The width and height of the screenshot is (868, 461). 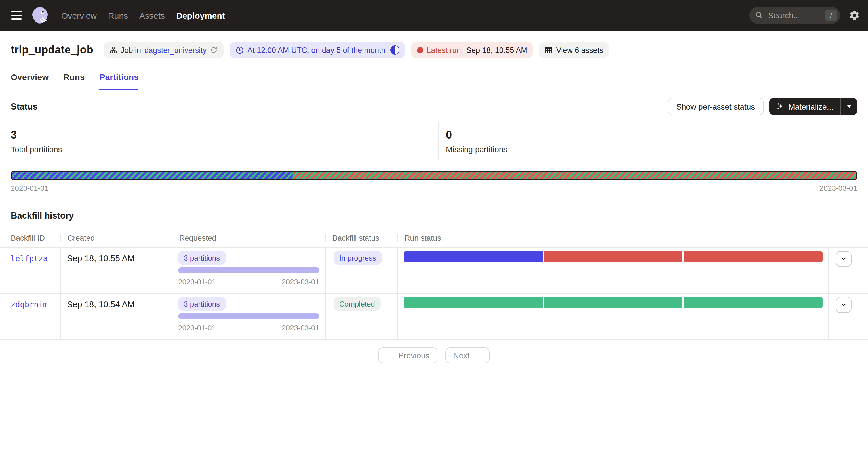 What do you see at coordinates (434, 16) in the screenshot?
I see `top-nav-bar: Overview Runs Assets Deployment /` at bounding box center [434, 16].